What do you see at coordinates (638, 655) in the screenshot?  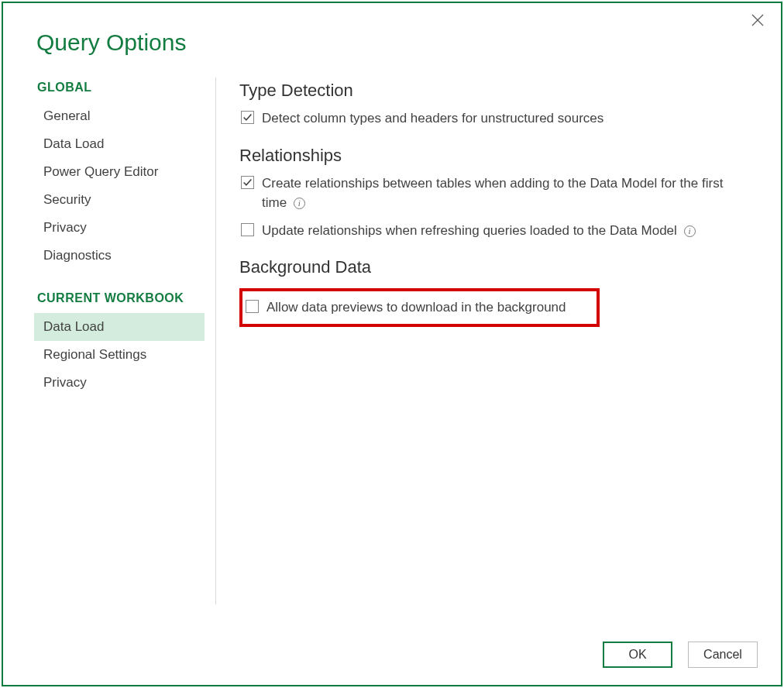 I see `ok-button: OK` at bounding box center [638, 655].